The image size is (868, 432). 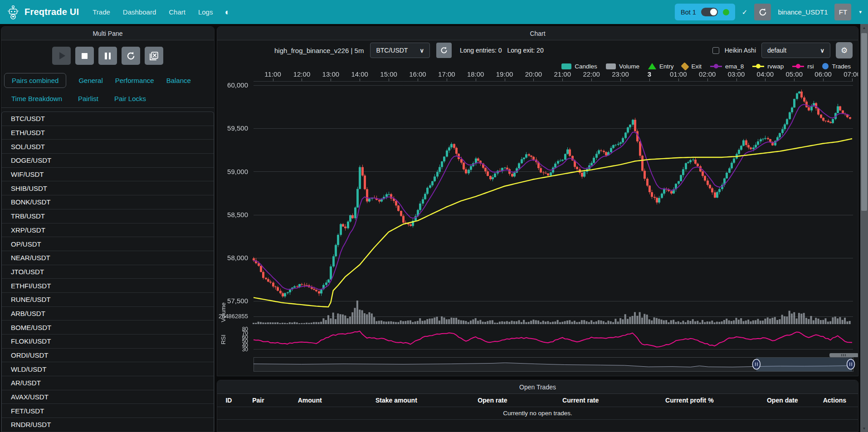 What do you see at coordinates (526, 50) in the screenshot?
I see `long-exit-count: Long exit: 20` at bounding box center [526, 50].